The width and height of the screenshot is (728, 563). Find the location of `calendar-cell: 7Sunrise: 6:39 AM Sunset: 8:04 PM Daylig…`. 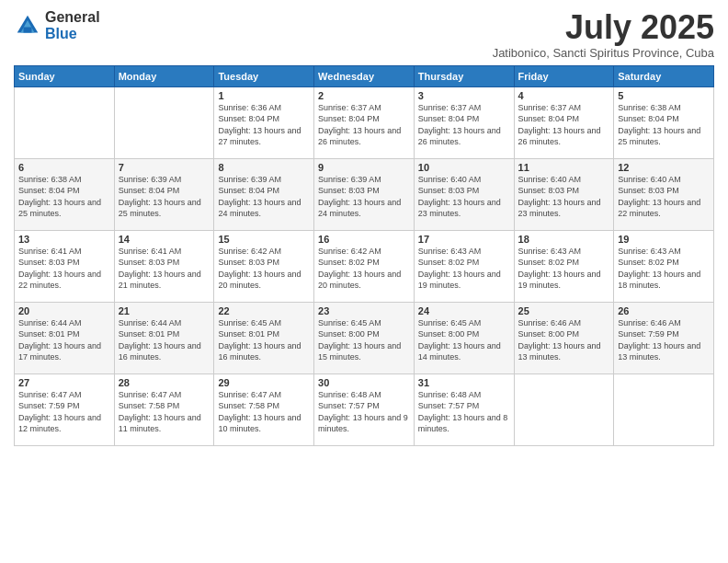

calendar-cell: 7Sunrise: 6:39 AM Sunset: 8:04 PM Daylig… is located at coordinates (164, 194).